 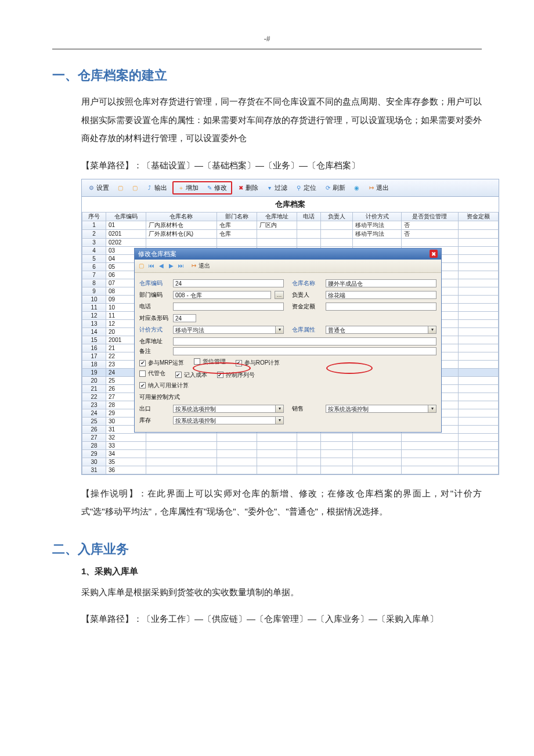 What do you see at coordinates (161, 266) in the screenshot?
I see `prev-icon: ◀` at bounding box center [161, 266].